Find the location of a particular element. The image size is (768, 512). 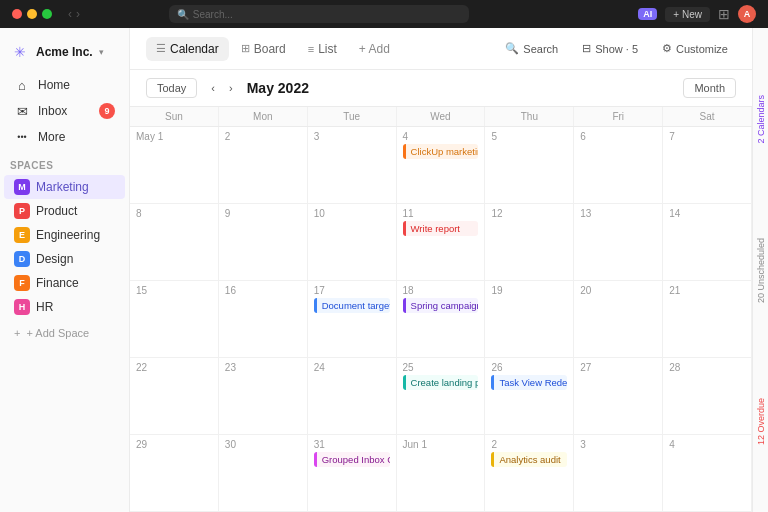

cal-date-number: 18 is located at coordinates (441, 290).